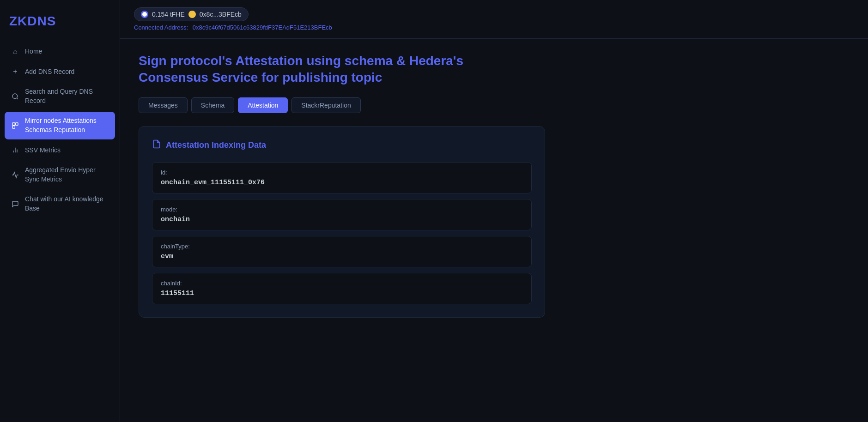  I want to click on header-top: 0.154 tFHE 0x8c...3BFEcb, so click(494, 14).